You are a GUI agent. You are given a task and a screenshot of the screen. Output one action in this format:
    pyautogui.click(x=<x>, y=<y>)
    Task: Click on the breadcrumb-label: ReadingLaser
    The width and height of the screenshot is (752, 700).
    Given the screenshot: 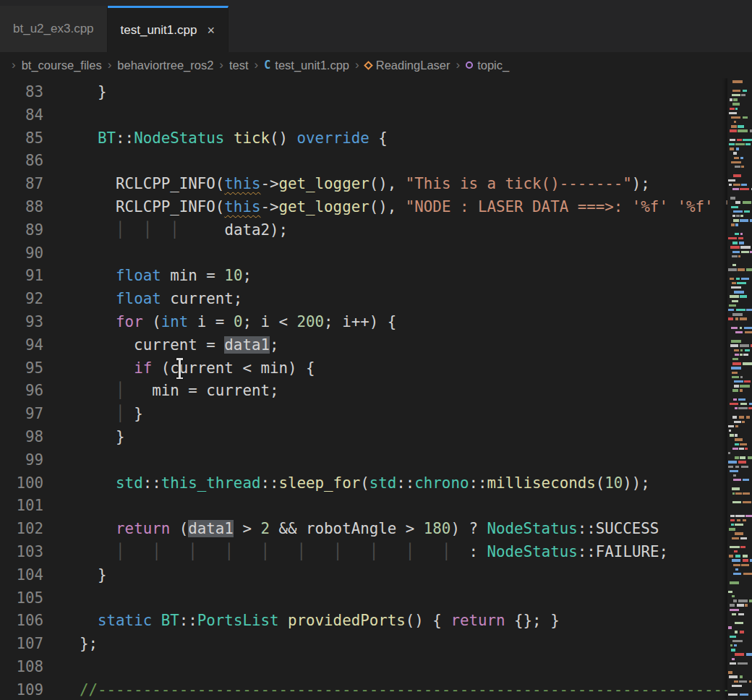 What is the action you would take?
    pyautogui.click(x=414, y=65)
    